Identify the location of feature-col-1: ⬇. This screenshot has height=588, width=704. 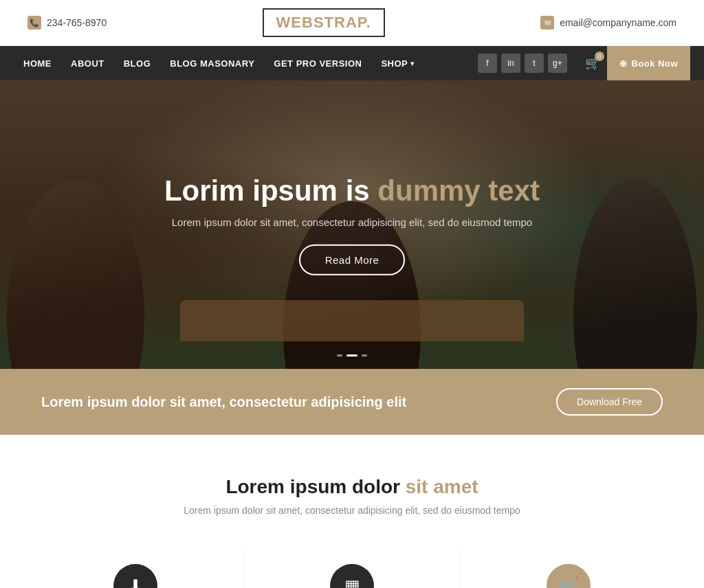
(136, 569).